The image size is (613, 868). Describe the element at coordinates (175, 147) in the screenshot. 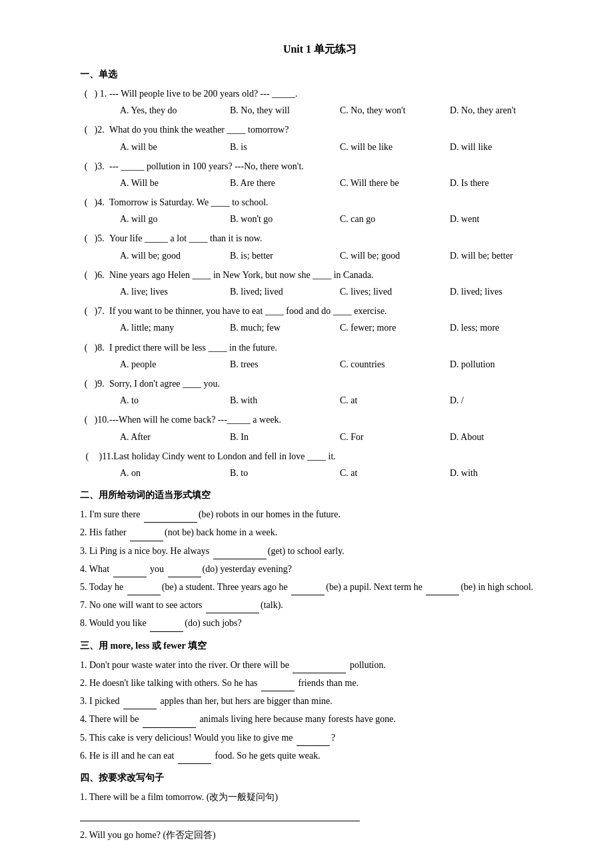

I see `q2-optA: A. will be` at that location.